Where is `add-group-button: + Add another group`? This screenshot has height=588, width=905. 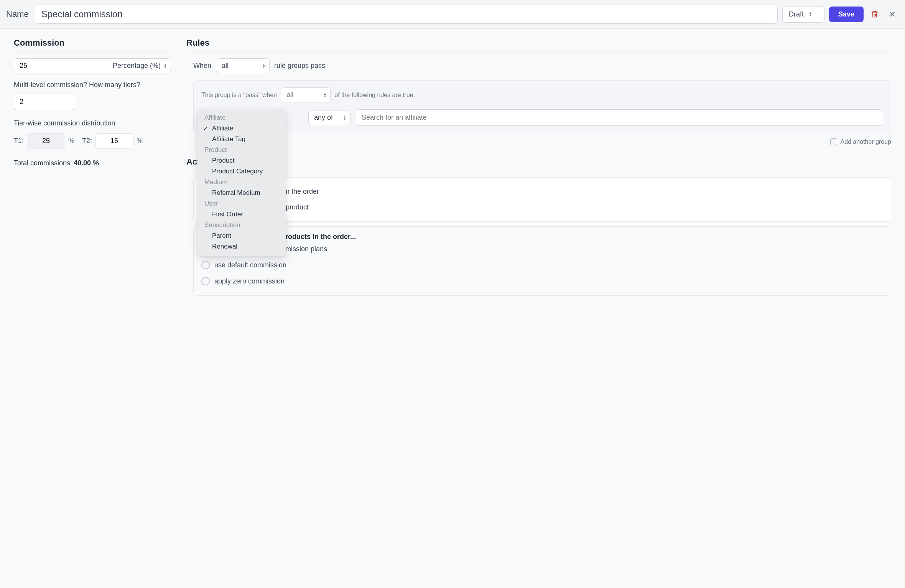 add-group-button: + Add another group is located at coordinates (539, 142).